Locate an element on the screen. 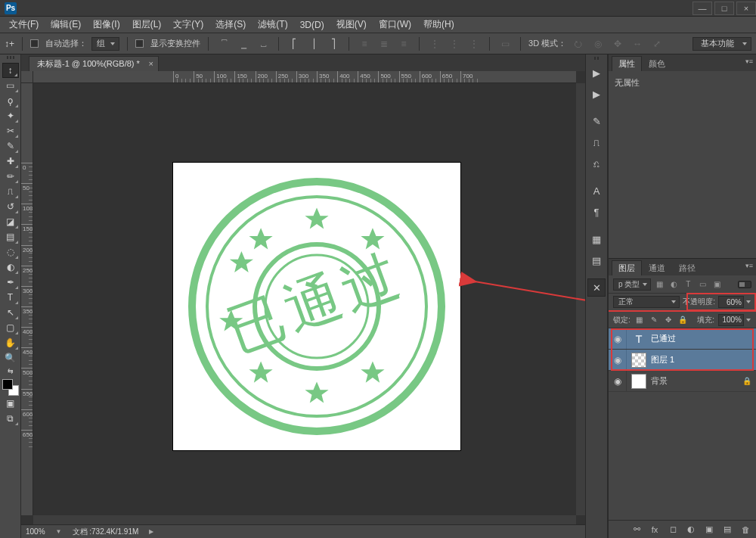  menu-view: 视图(V) is located at coordinates (352, 24).